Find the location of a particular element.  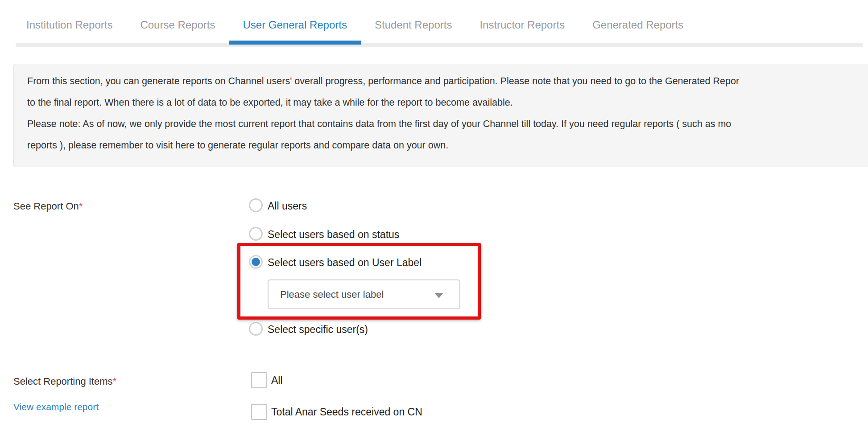

info-paragraph-2-line-1: Please note: As of now, we only provide … is located at coordinates (379, 124).